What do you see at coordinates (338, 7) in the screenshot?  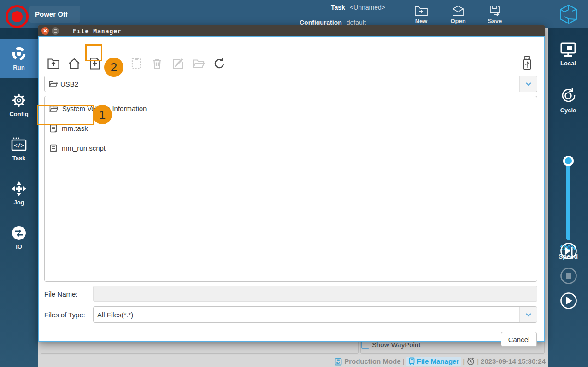 I see `task-label: Task` at bounding box center [338, 7].